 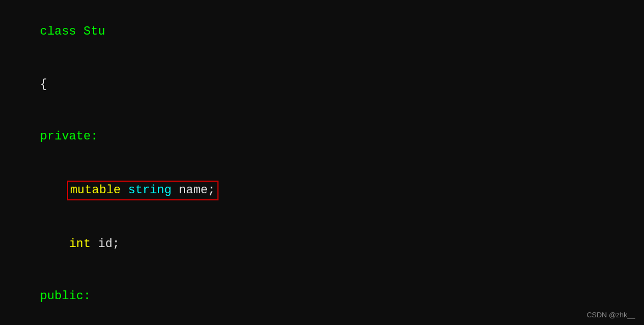 What do you see at coordinates (44, 85) in the screenshot?
I see `brace-open: {` at bounding box center [44, 85].